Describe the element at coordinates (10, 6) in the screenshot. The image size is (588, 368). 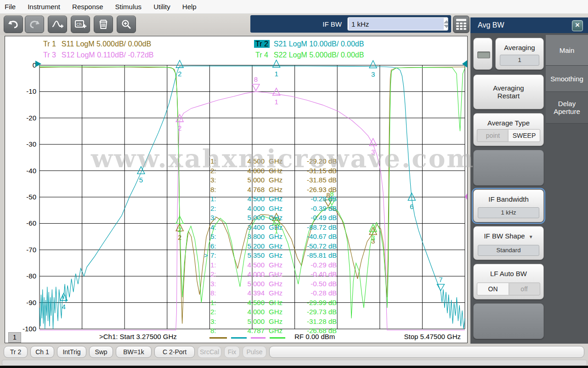
I see `menu-item-file: File` at that location.